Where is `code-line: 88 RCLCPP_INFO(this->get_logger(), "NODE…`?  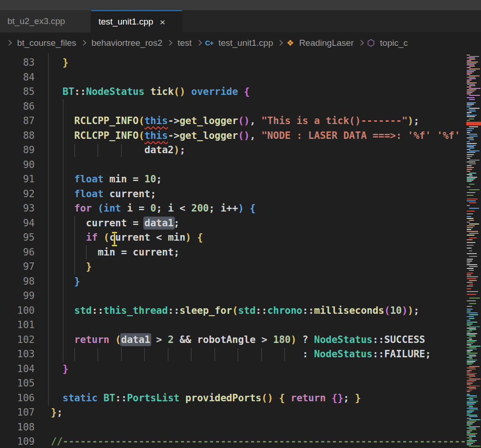 code-line: 88 RCLCPP_INFO(this->get_logger(), "NODE… is located at coordinates (240, 136).